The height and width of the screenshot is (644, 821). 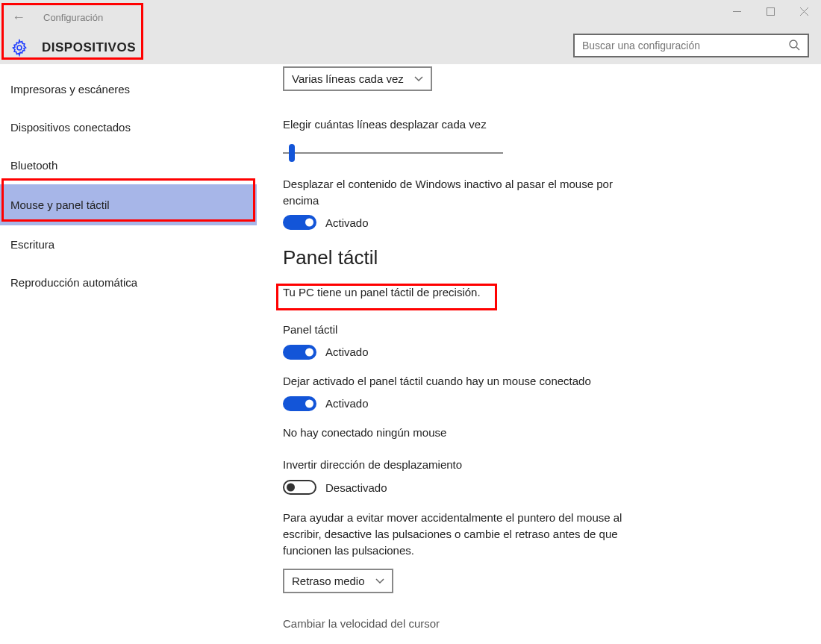 What do you see at coordinates (128, 245) in the screenshot?
I see `sidebar-item-typing: Escritura` at bounding box center [128, 245].